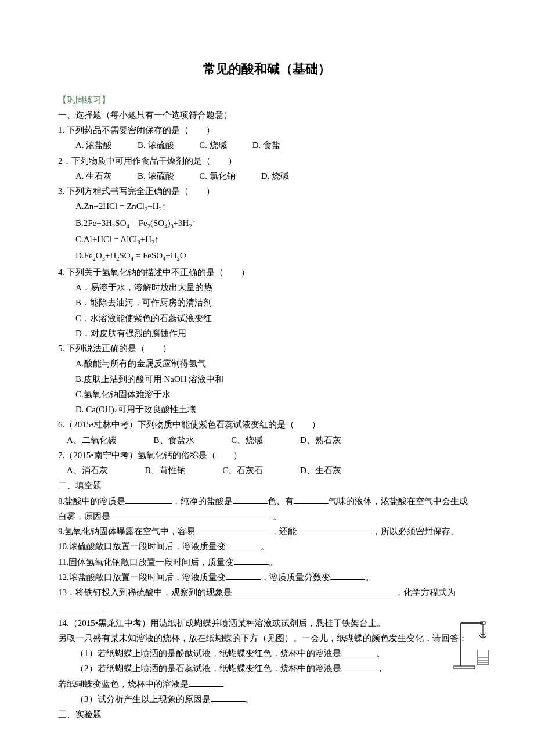 This screenshot has width=534, height=756. What do you see at coordinates (267, 303) in the screenshot?
I see `q4-b: B．能除去油污，可作厨房的清洁剂` at bounding box center [267, 303].